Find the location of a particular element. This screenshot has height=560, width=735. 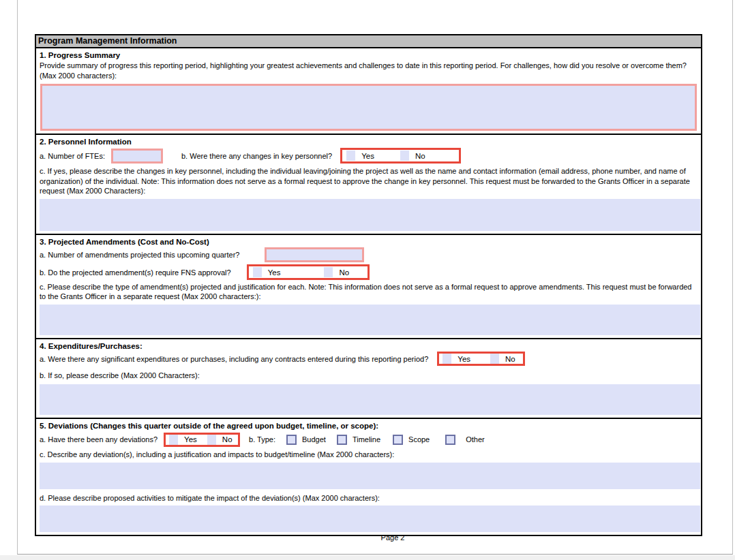

type-scope-label: Scope is located at coordinates (419, 439).